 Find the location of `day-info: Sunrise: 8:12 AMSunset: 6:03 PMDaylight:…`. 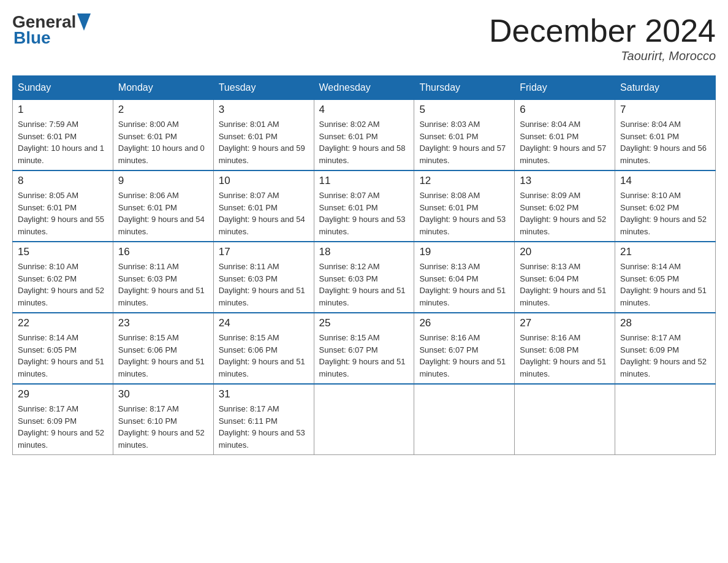

day-info: Sunrise: 8:12 AMSunset: 6:03 PMDaylight:… is located at coordinates (364, 285).